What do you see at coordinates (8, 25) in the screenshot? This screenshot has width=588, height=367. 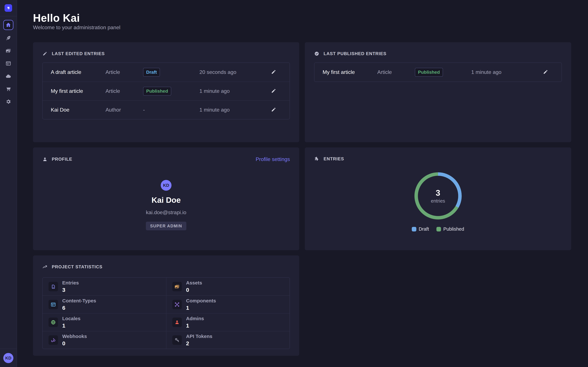 I see `sidebar-item-home` at bounding box center [8, 25].